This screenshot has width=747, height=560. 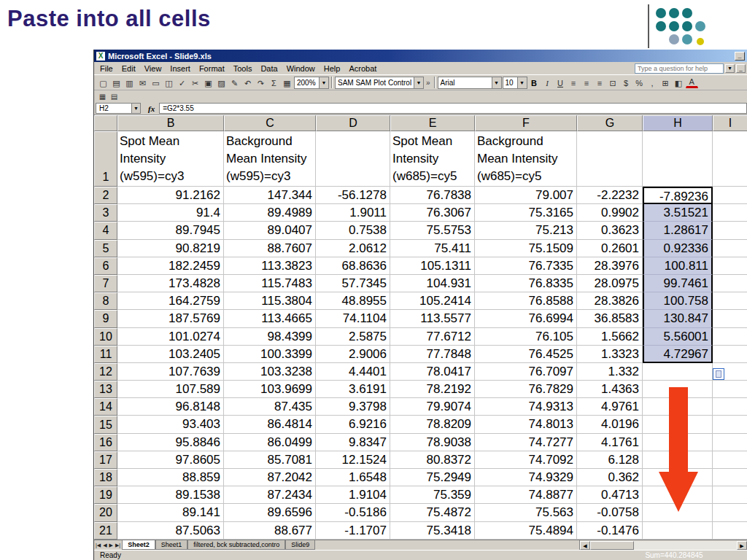 What do you see at coordinates (171, 389) in the screenshot?
I see `cell-B13: 107.589` at bounding box center [171, 389].